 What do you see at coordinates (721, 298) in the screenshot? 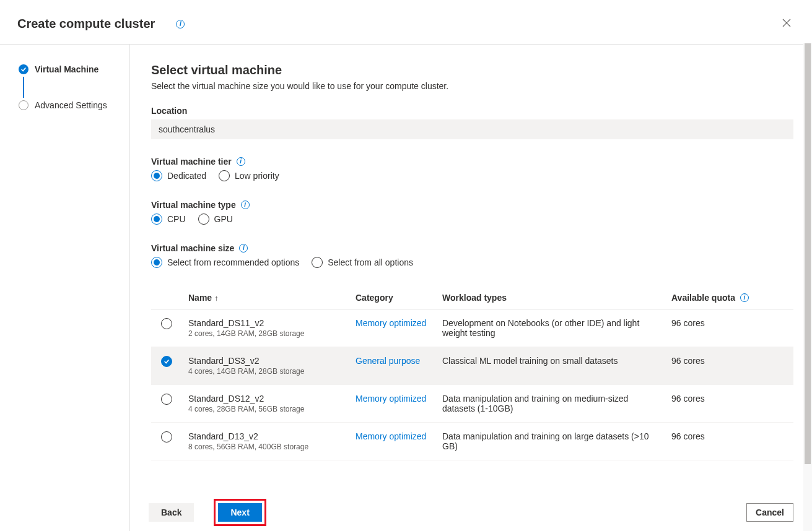
I see `header-quota: Available quota i` at bounding box center [721, 298].